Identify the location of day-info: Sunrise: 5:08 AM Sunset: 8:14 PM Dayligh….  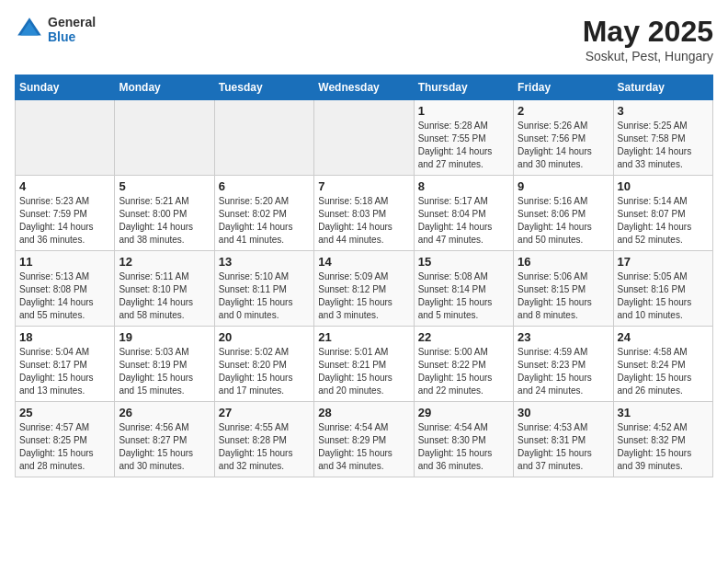
(463, 296).